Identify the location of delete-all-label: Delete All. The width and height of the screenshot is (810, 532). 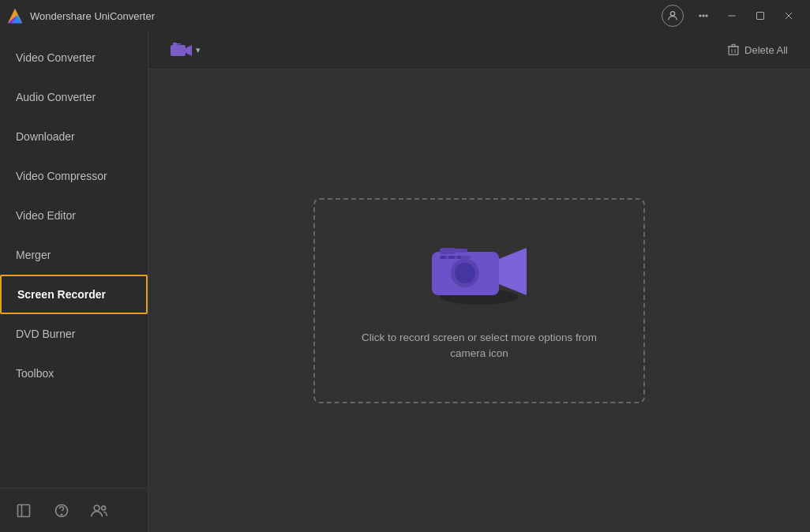
(766, 51).